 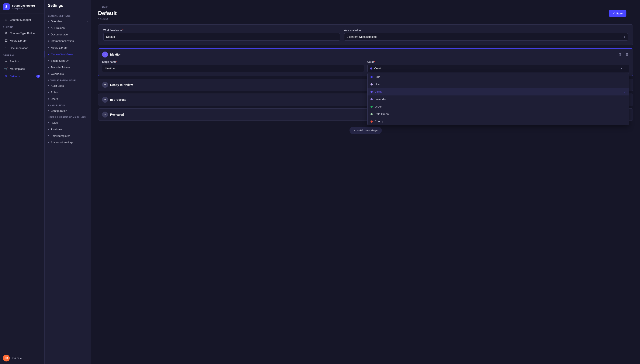 What do you see at coordinates (68, 34) in the screenshot?
I see `settings-item-documentation: Documentation` at bounding box center [68, 34].